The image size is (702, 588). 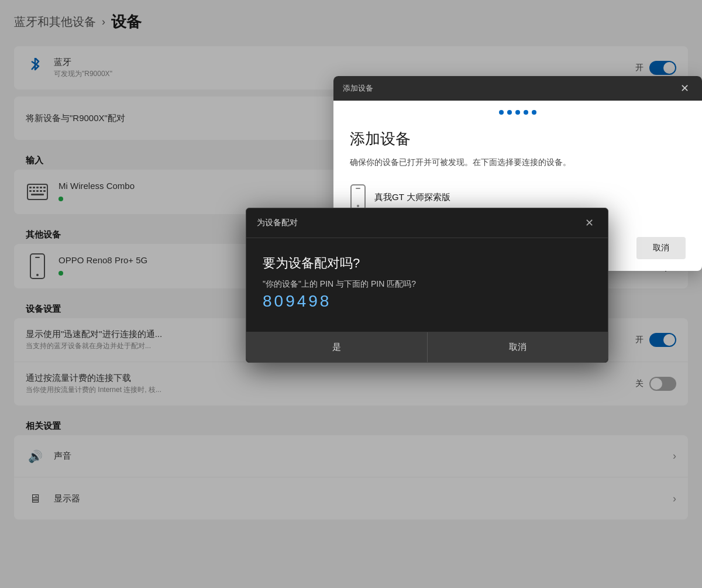 I want to click on pair-confirm-button: 是, so click(x=337, y=348).